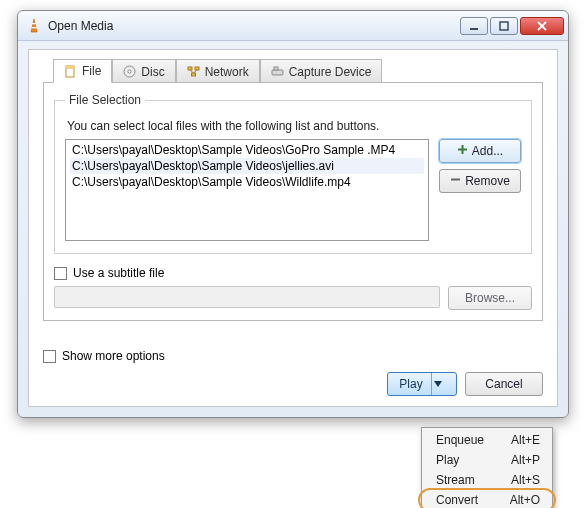 The width and height of the screenshot is (585, 508). I want to click on tab-disc-label: Disc, so click(152, 72).